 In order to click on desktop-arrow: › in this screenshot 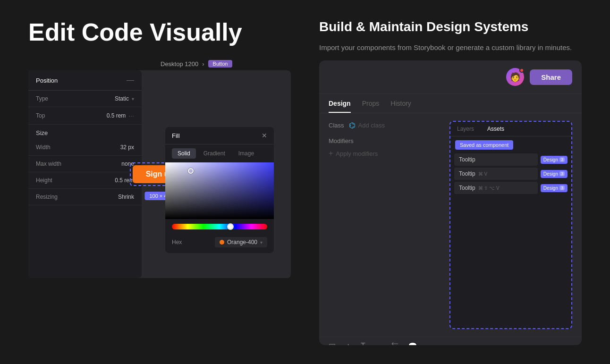, I will do `click(203, 64)`.